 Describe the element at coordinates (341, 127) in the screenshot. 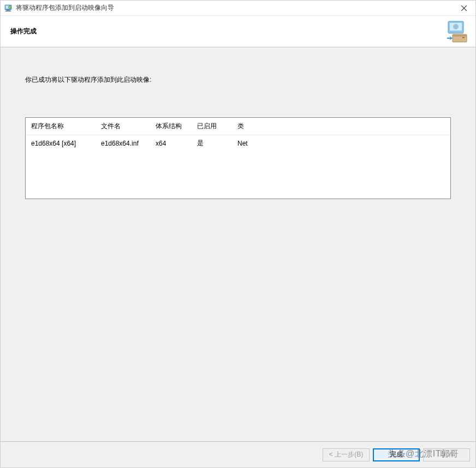

I see `column-class: 类` at that location.